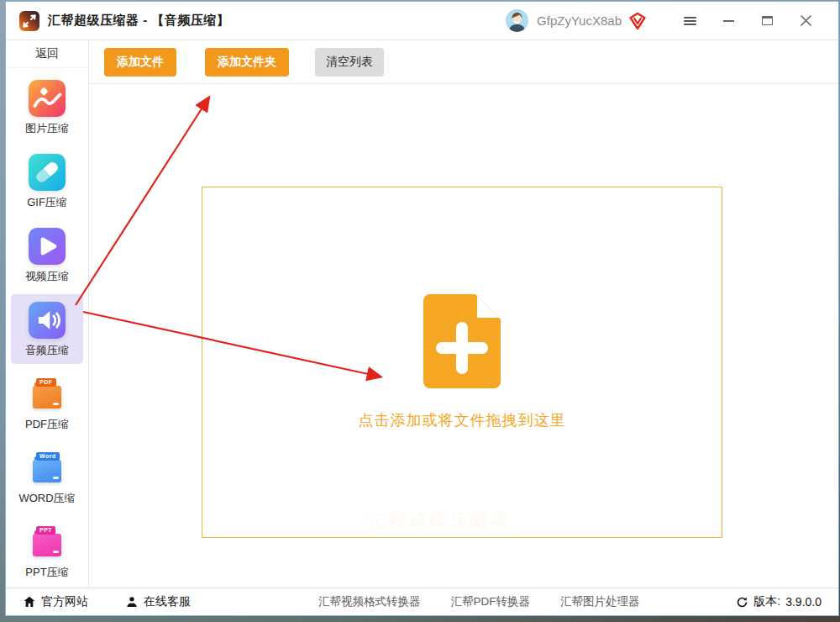  I want to click on window-title: 汇帮超级压缩器 - 【音频压缩】, so click(139, 20).